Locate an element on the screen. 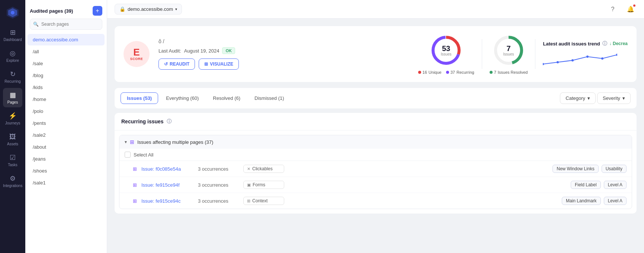 This screenshot has height=253, width=644. visualize-button: ⊞ VISUALIZE is located at coordinates (219, 64).